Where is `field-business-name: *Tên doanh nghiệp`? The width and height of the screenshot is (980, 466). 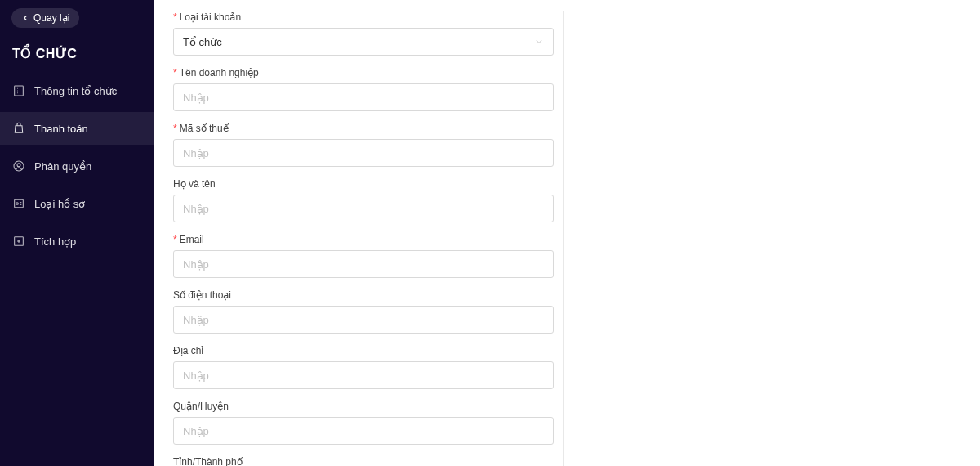
field-business-name: *Tên doanh nghiệp is located at coordinates (363, 89).